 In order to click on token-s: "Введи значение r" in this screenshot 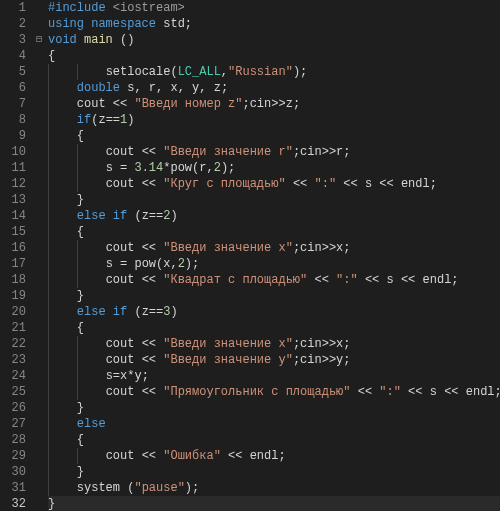, I will do `click(228, 152)`.